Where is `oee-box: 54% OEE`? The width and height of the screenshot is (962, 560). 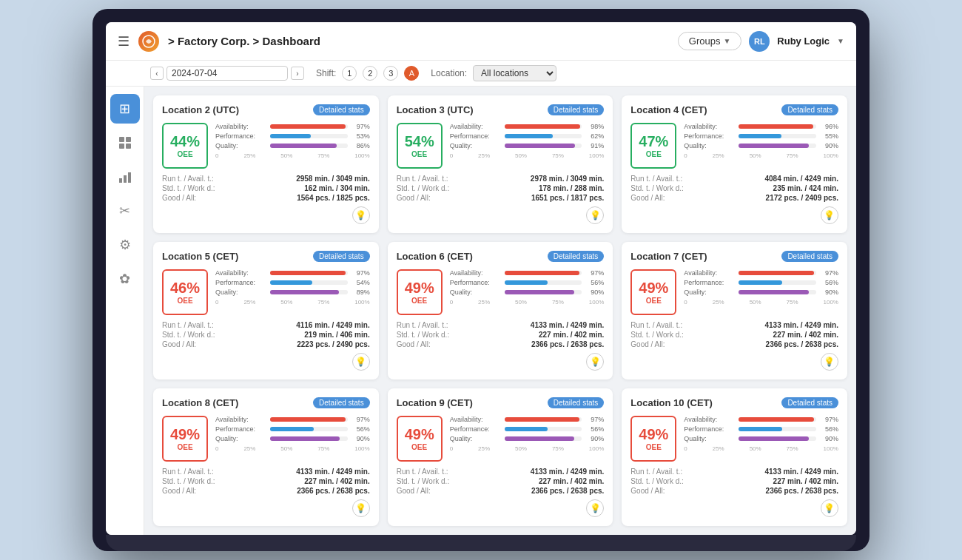 oee-box: 54% OEE is located at coordinates (420, 146).